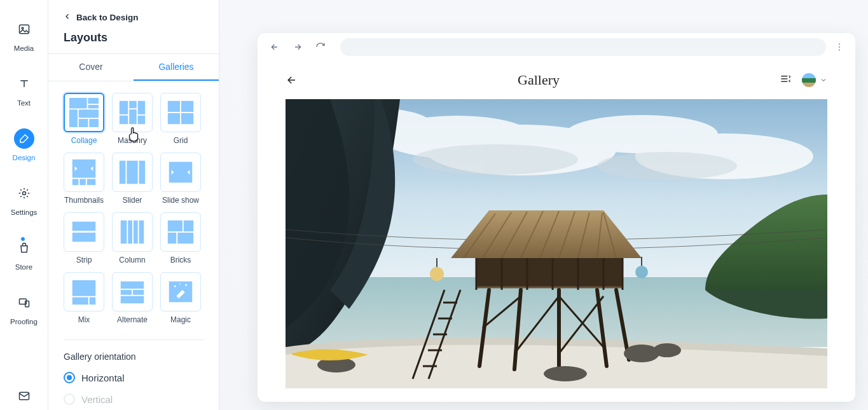 The height and width of the screenshot is (410, 868). I want to click on gear-icon, so click(24, 193).